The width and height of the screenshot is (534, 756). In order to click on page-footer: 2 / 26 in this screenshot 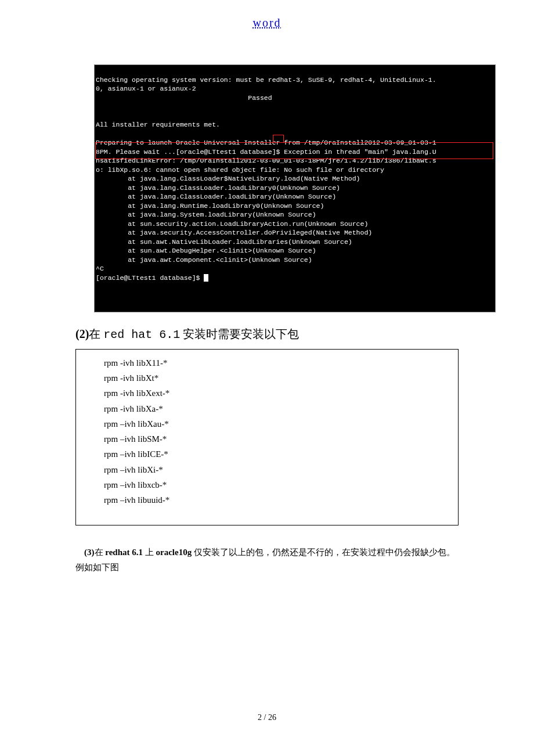, I will do `click(267, 718)`.